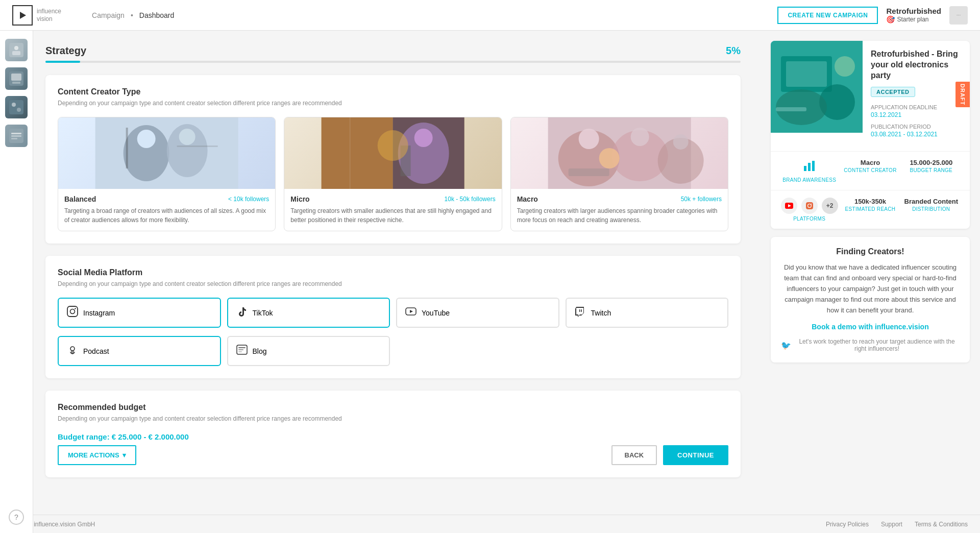 This screenshot has width=980, height=533. Describe the element at coordinates (166, 174) in the screenshot. I see `creator-card-balanced: Balanced < 10k followers Targeting a bro…` at that location.